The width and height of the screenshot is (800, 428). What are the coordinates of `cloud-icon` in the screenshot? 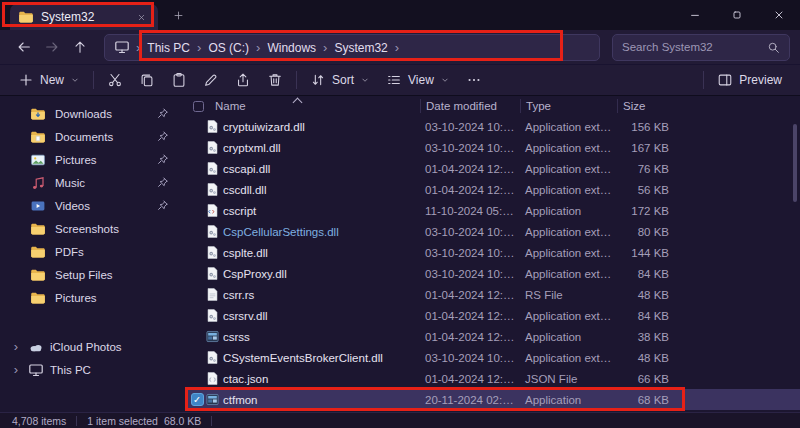 It's located at (36, 347).